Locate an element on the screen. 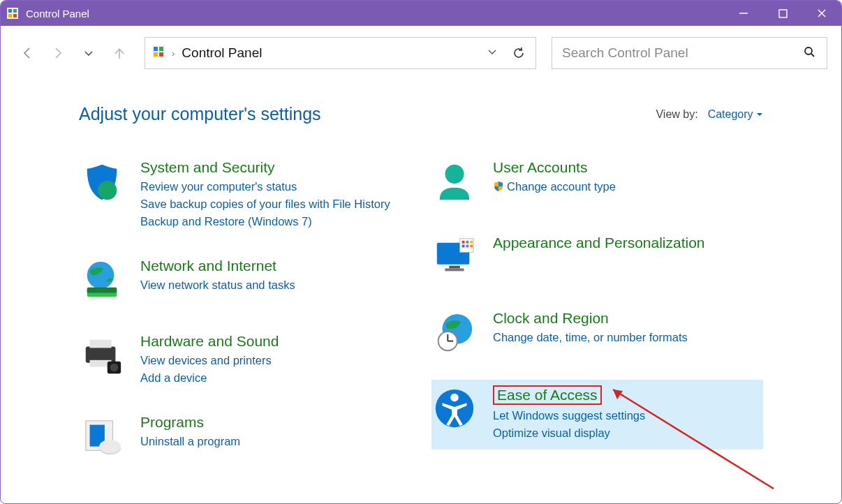 The width and height of the screenshot is (842, 504). category-link: Review your computer's status is located at coordinates (265, 187).